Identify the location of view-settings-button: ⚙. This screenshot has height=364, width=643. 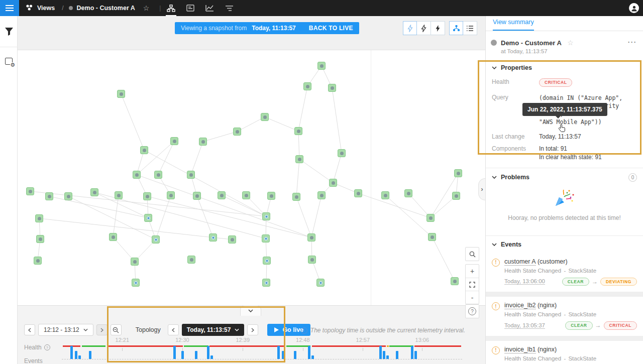
(9, 61).